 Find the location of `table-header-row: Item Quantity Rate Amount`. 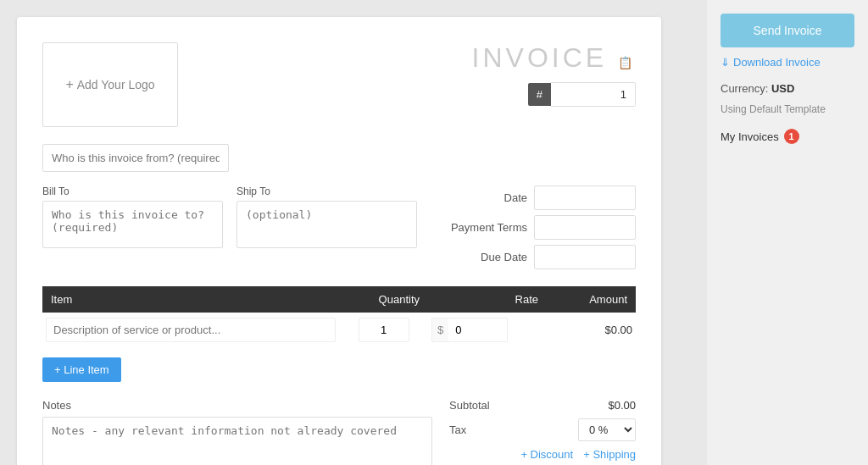

table-header-row: Item Quantity Rate Amount is located at coordinates (339, 300).